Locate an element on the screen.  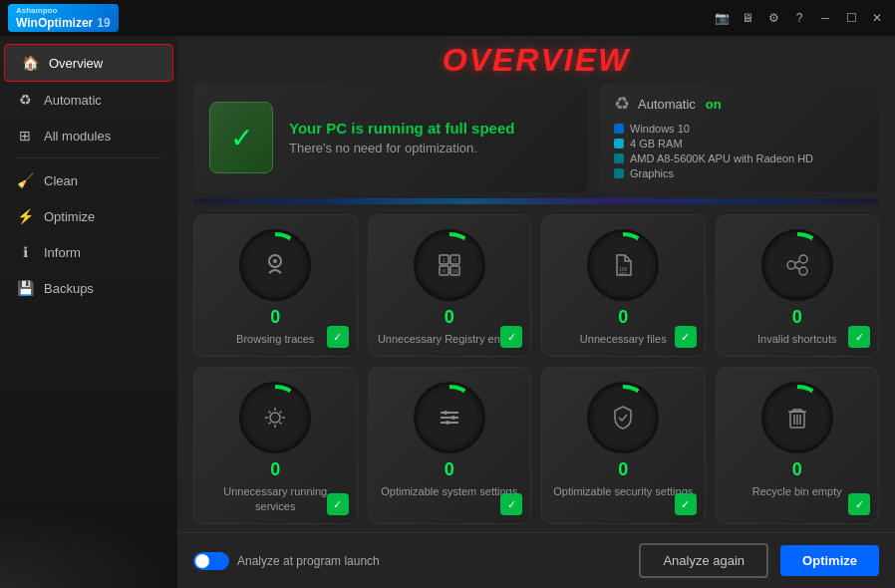
sys-spec-os-label: Windows 10 is located at coordinates (660, 129).